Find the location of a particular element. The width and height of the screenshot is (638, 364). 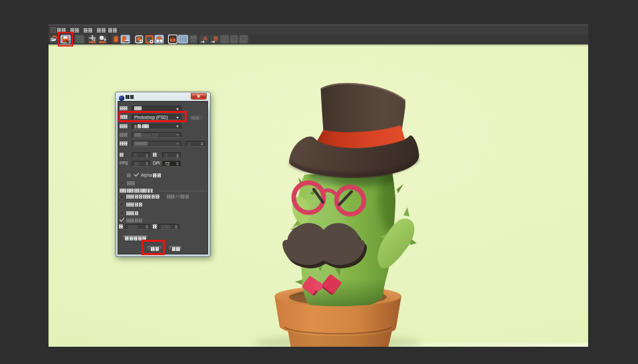

svg-text: 12 is located at coordinates (244, 40).